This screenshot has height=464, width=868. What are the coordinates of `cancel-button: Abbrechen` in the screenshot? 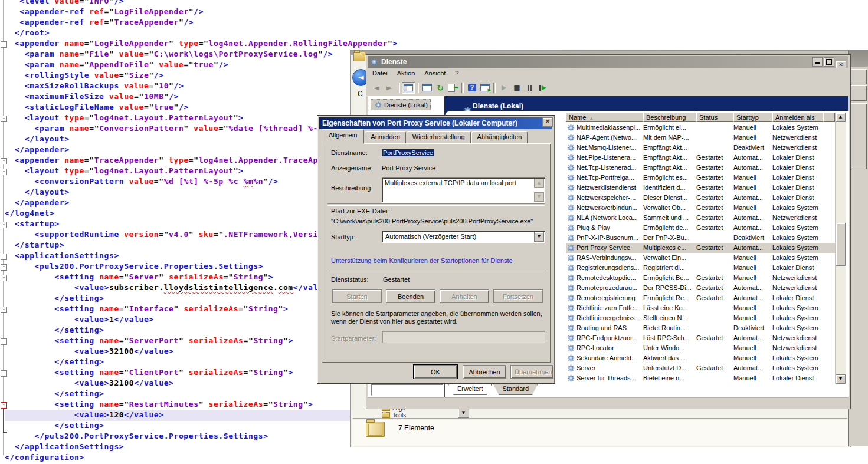 It's located at (484, 371).